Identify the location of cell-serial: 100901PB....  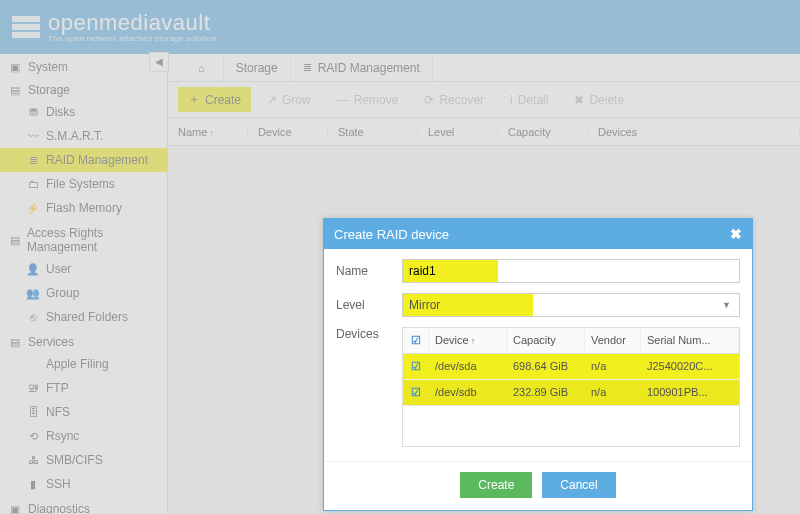
(690, 392).